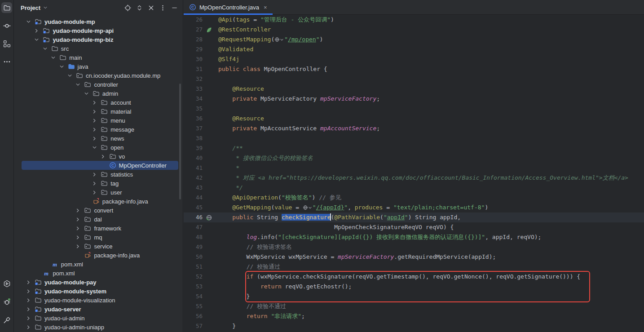 This screenshot has height=332, width=644. I want to click on gutter: 32, so click(199, 79).